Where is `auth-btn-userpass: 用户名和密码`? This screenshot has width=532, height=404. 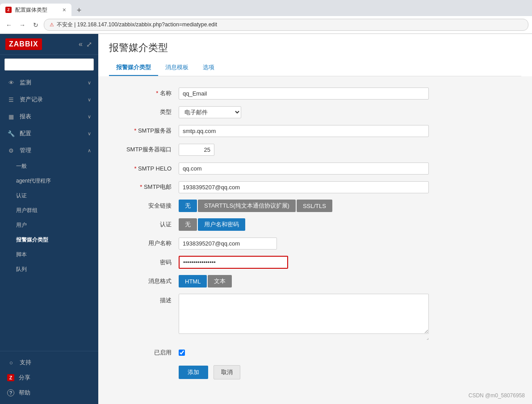
auth-btn-userpass: 用户名和密码 is located at coordinates (222, 225).